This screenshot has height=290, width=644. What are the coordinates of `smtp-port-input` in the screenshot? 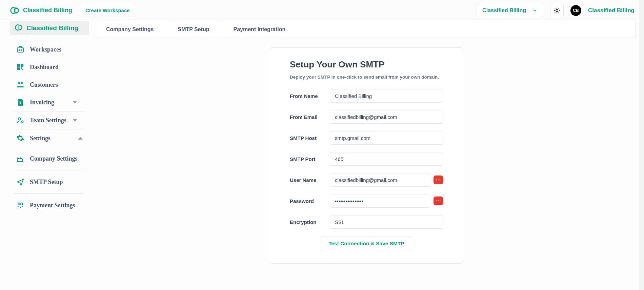 It's located at (386, 159).